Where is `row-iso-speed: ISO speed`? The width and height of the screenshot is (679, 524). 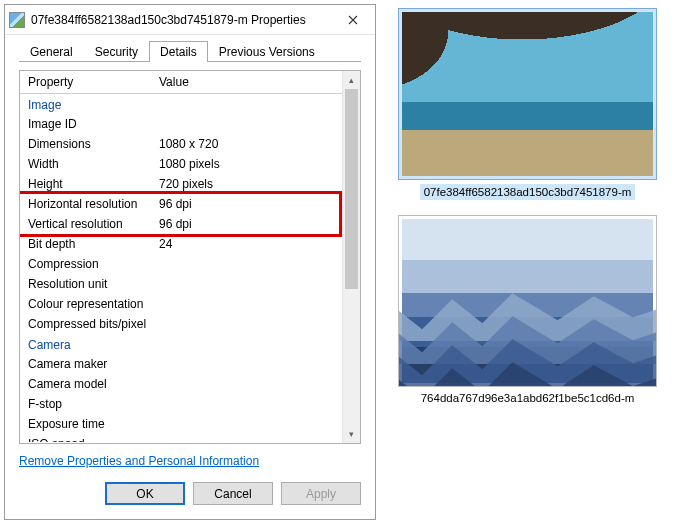 row-iso-speed: ISO speed is located at coordinates (181, 438).